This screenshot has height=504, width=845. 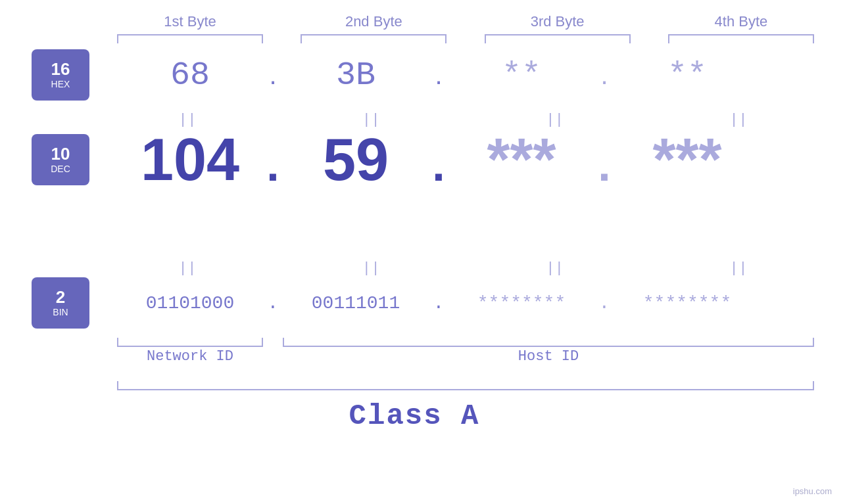 What do you see at coordinates (374, 267) in the screenshot?
I see `equals-2-b2: ||` at bounding box center [374, 267].